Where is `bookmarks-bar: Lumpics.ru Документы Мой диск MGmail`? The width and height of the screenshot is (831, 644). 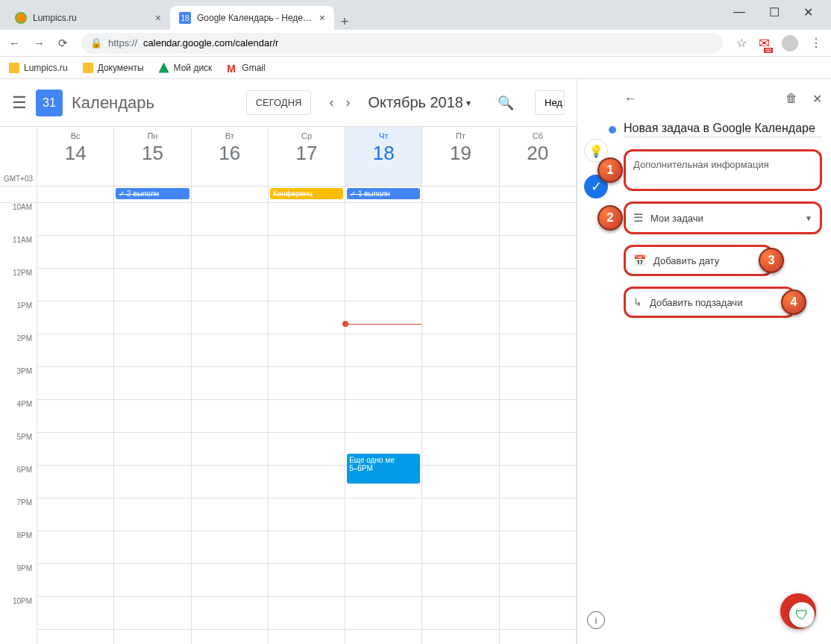
bookmarks-bar: Lumpics.ru Документы Мой диск MGmail is located at coordinates (416, 68).